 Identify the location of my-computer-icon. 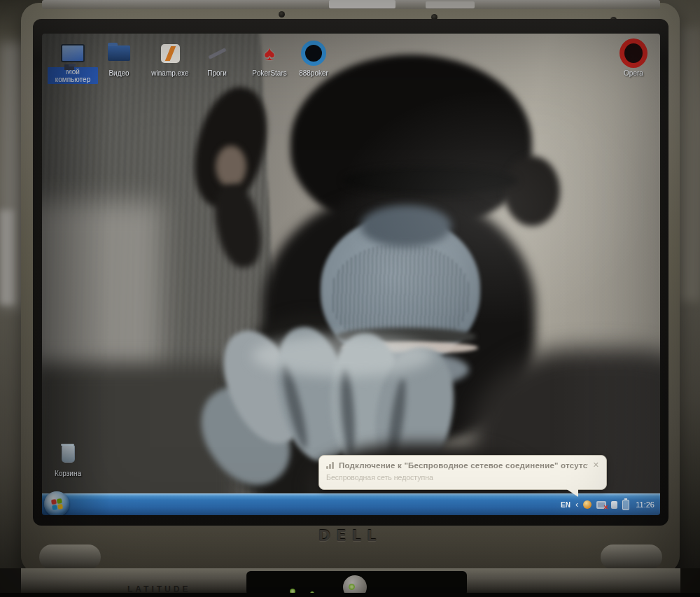
(73, 53).